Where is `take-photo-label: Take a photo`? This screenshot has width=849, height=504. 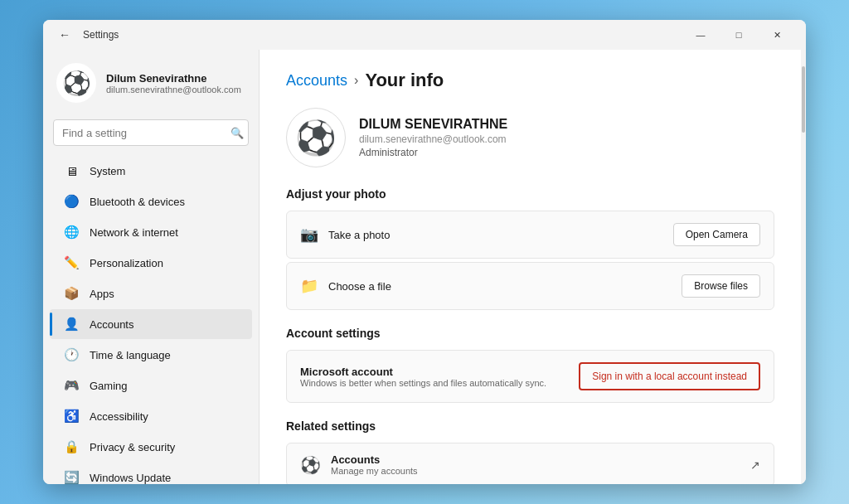 take-photo-label: Take a photo is located at coordinates (496, 235).